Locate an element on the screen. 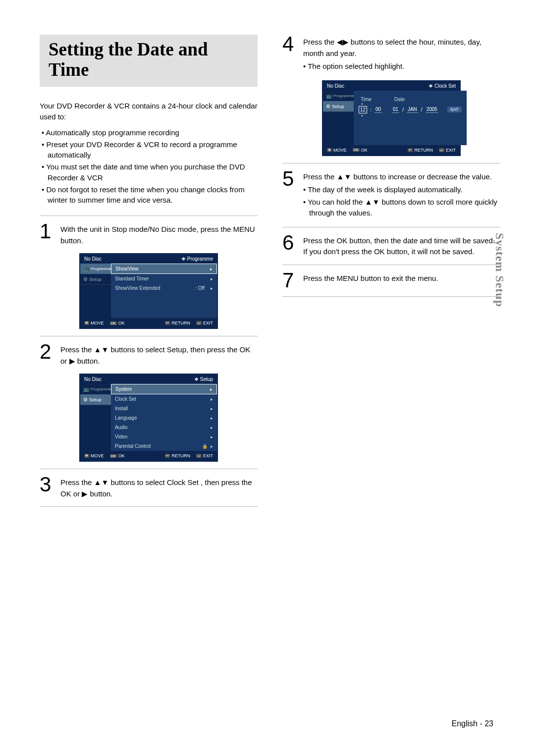 The image size is (535, 756). bullet: Automatically stop programme recording is located at coordinates (150, 133).